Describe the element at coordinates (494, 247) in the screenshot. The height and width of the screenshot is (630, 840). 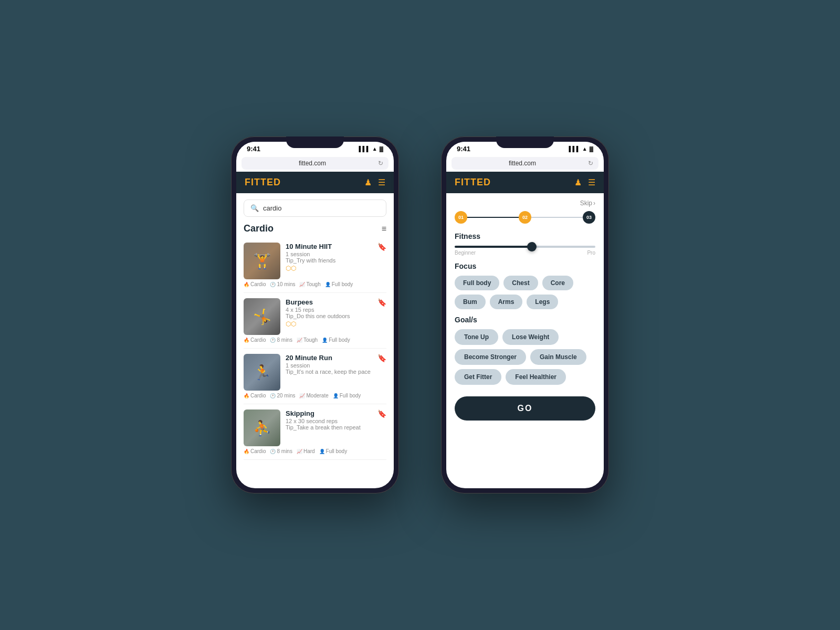
I see `slider-fill` at that location.